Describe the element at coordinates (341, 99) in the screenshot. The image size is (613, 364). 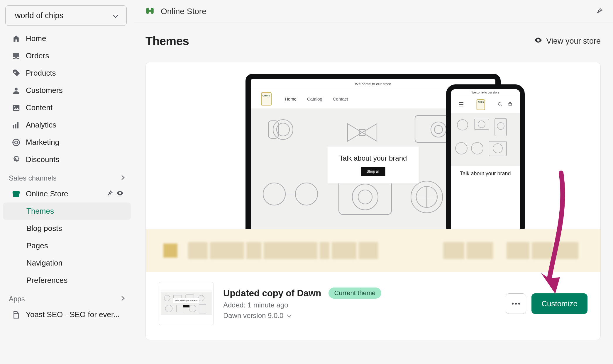
I see `storefront-nav-contact: Contact` at that location.